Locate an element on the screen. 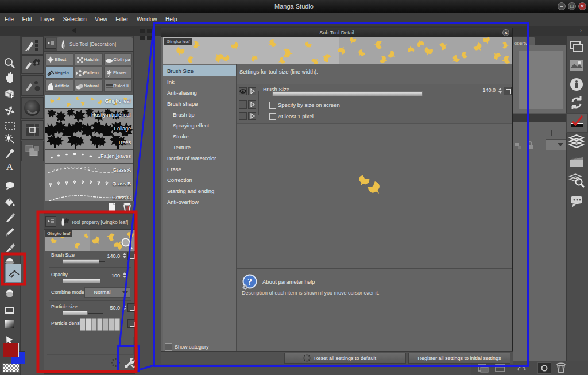 This screenshot has width=588, height=375. layer-search-palette-icon is located at coordinates (577, 180).